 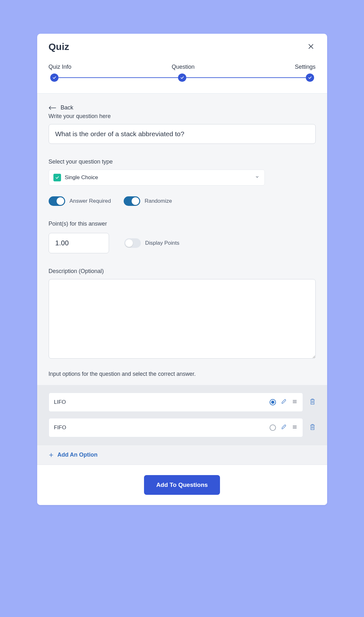 I want to click on add-option-button: Add An Option, so click(x=182, y=455).